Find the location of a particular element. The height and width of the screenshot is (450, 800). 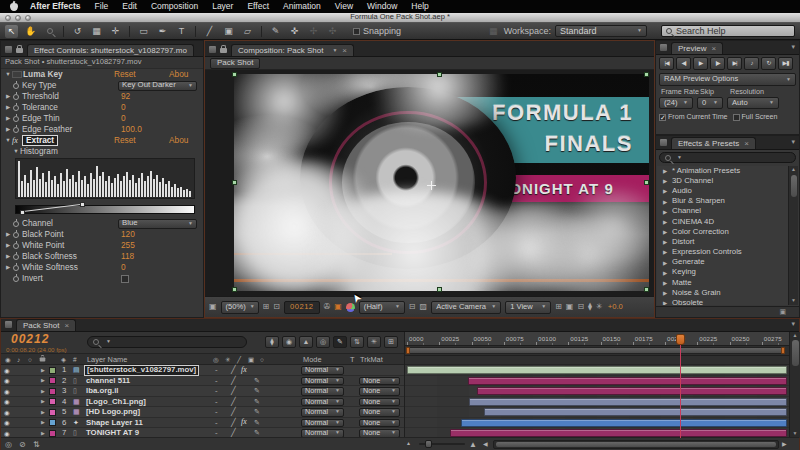

pan-behind-tool-icon: ✛ is located at coordinates (116, 32).